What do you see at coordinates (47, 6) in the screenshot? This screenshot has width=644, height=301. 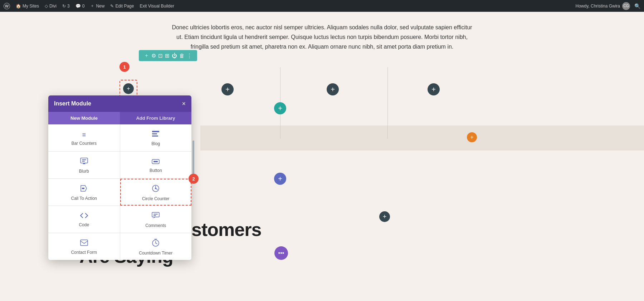 I see `divi-icon: ◇` at bounding box center [47, 6].